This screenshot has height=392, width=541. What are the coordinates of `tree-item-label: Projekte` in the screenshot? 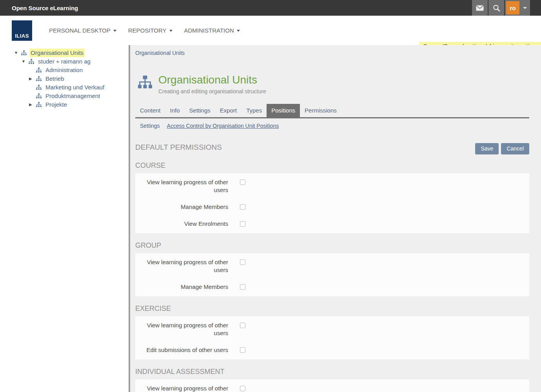 It's located at (56, 105).